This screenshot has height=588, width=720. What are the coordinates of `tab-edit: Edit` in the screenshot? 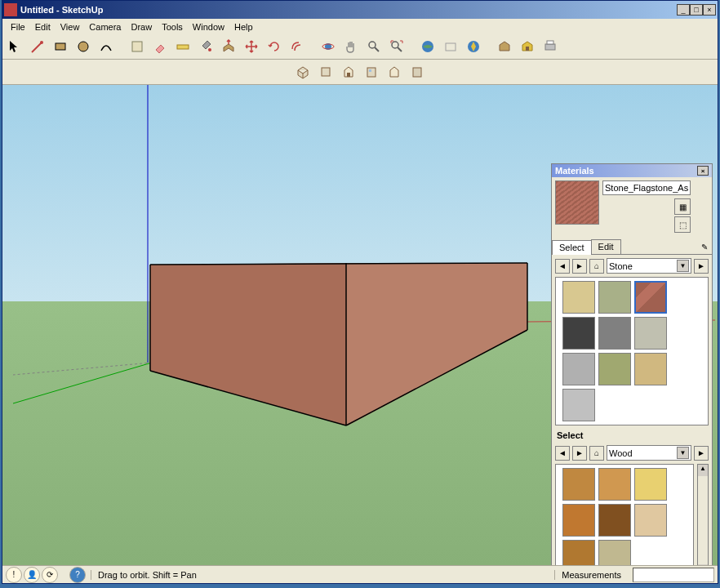 It's located at (606, 247).